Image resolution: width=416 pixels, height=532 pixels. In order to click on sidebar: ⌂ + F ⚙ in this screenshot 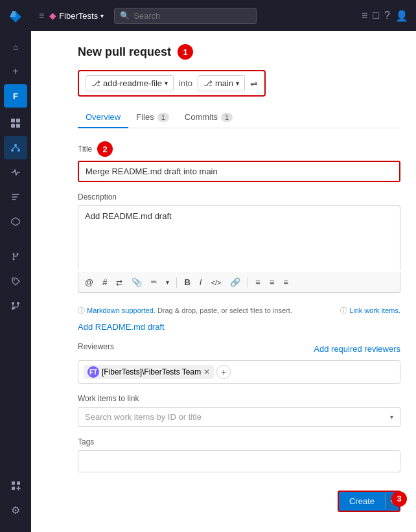, I will do `click(16, 266)`.